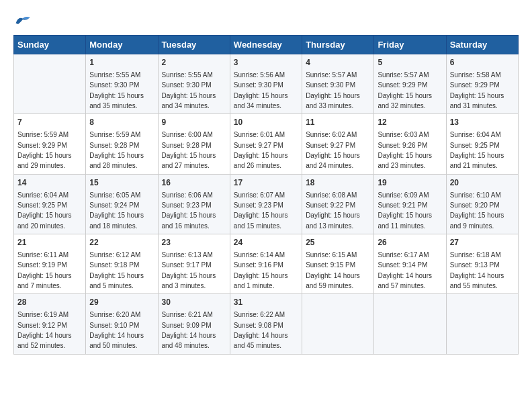 Image resolution: width=532 pixels, height=411 pixels. Describe the element at coordinates (338, 243) in the screenshot. I see `day-number: 25` at that location.